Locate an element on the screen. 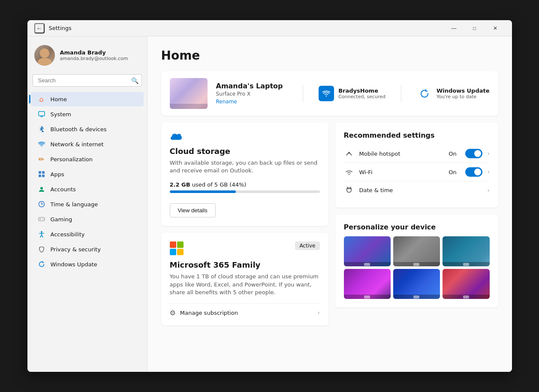 The image size is (539, 392). update-area: Windows Update You're up to date is located at coordinates (453, 93).